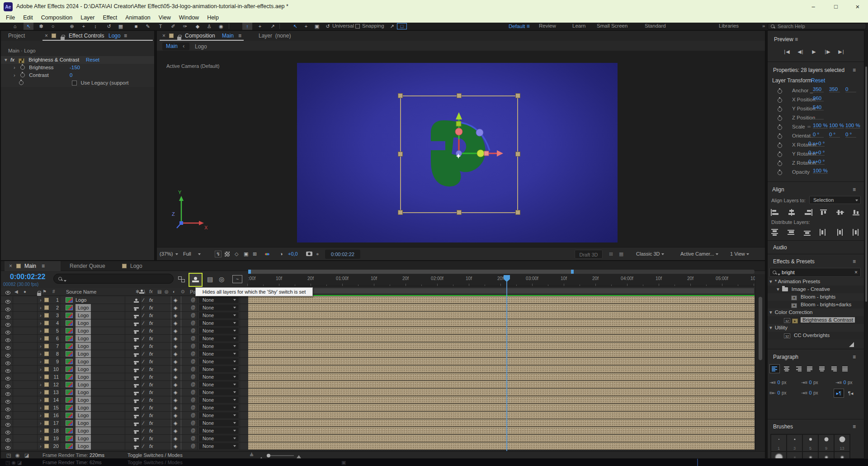 The height and width of the screenshot is (466, 868). What do you see at coordinates (656, 26) in the screenshot?
I see `workspace-standard: Standard` at bounding box center [656, 26].